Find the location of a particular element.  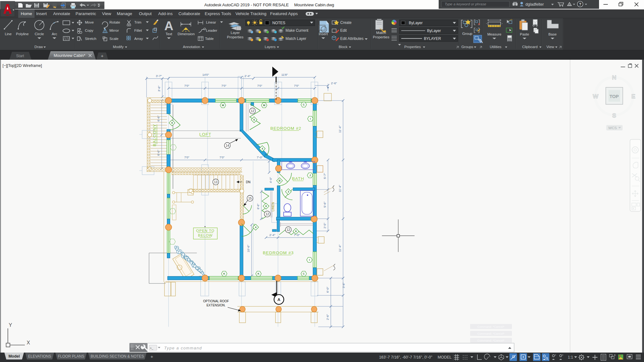

svg-text: Fillet is located at coordinates (138, 30).